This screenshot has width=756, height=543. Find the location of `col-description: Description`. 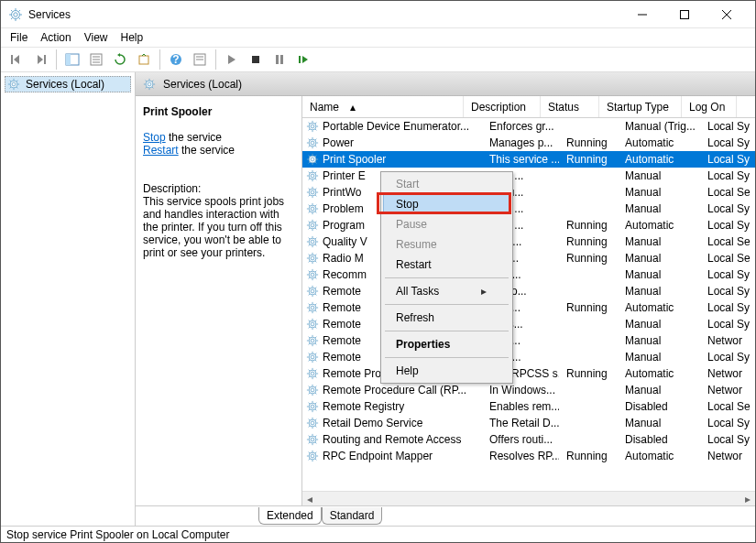

col-description: Description is located at coordinates (502, 106).